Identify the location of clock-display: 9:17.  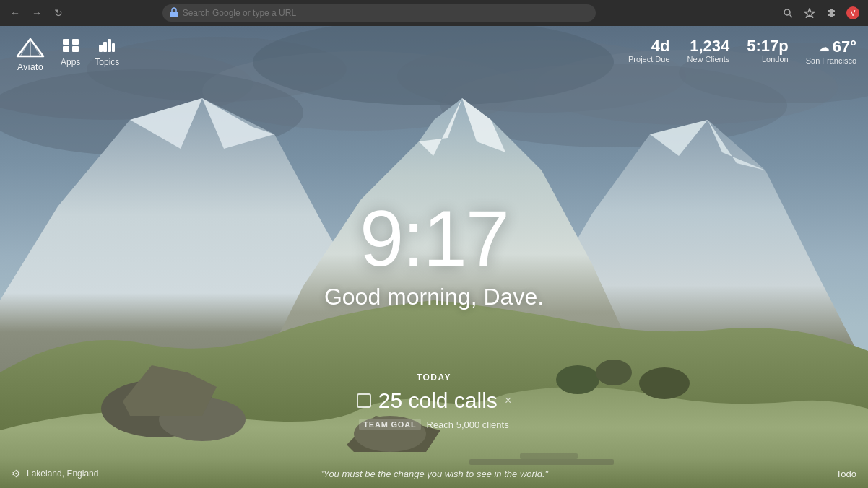
(434, 238).